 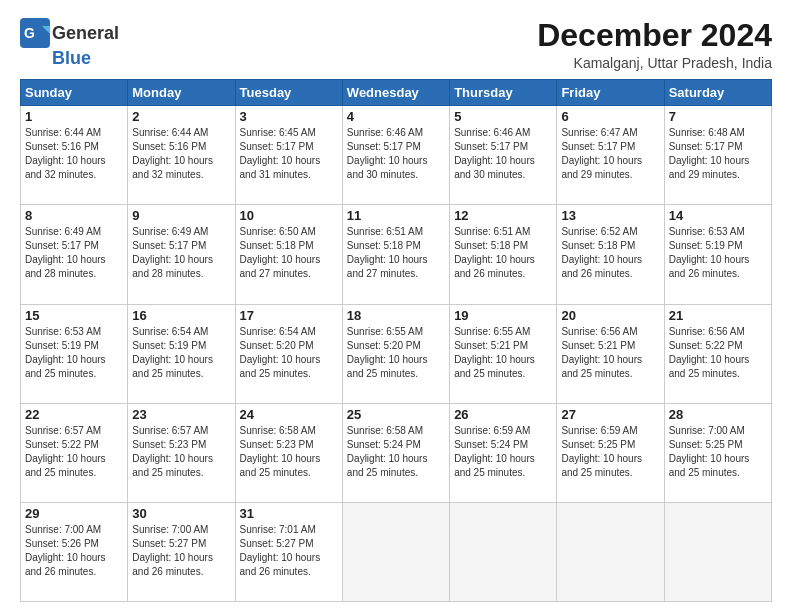 What do you see at coordinates (396, 154) in the screenshot?
I see `day-detail: Sunrise: 6:46 AMSunset: 5:17 PMDaylight:…` at bounding box center [396, 154].